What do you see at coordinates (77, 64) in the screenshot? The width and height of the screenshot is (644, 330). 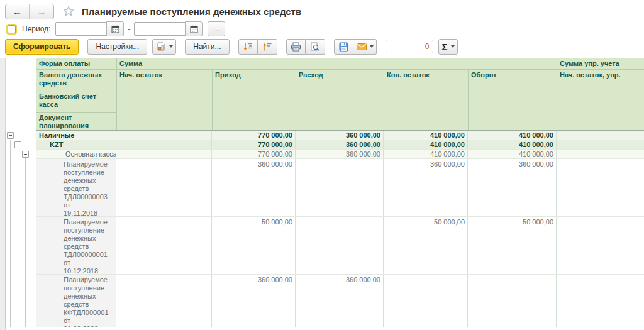 I see `header-form-of-payment: Форма оплаты` at bounding box center [77, 64].